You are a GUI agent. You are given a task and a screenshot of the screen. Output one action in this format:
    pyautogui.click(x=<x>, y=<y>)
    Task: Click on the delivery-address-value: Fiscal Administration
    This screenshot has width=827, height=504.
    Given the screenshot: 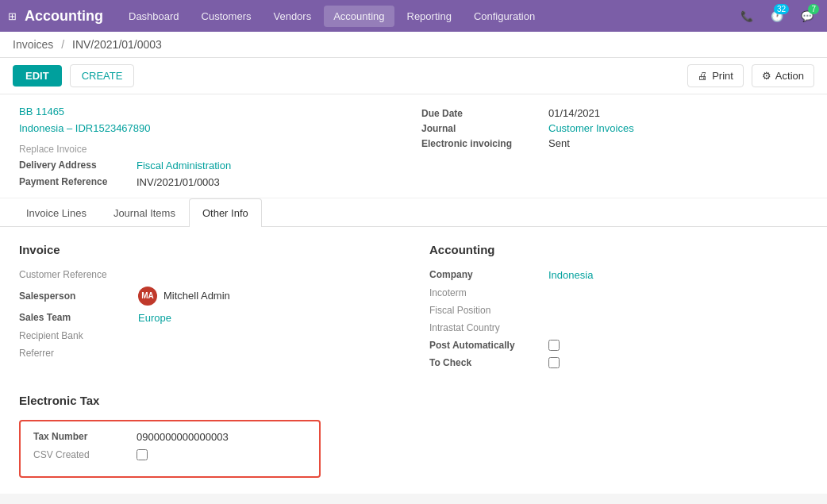 What is the action you would take?
    pyautogui.click(x=184, y=165)
    